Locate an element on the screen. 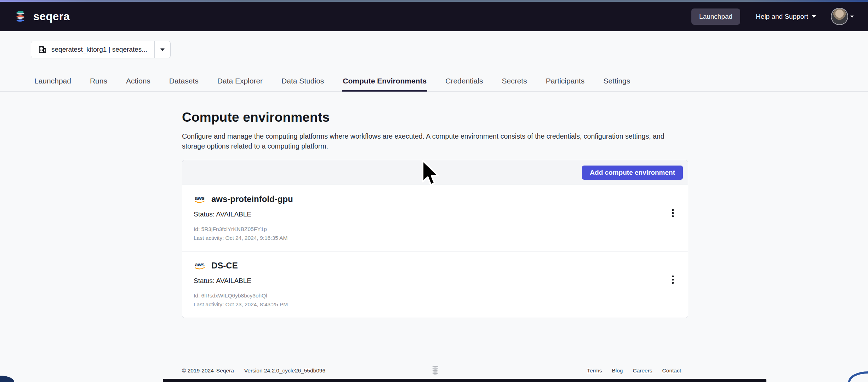  background-window-edge is located at coordinates (464, 381).